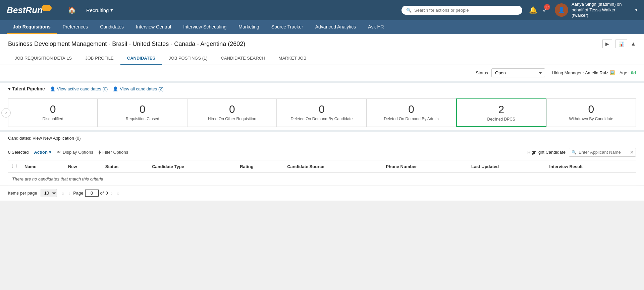  What do you see at coordinates (376, 27) in the screenshot?
I see `nav-ask-hr: Ask HR` at bounding box center [376, 27].